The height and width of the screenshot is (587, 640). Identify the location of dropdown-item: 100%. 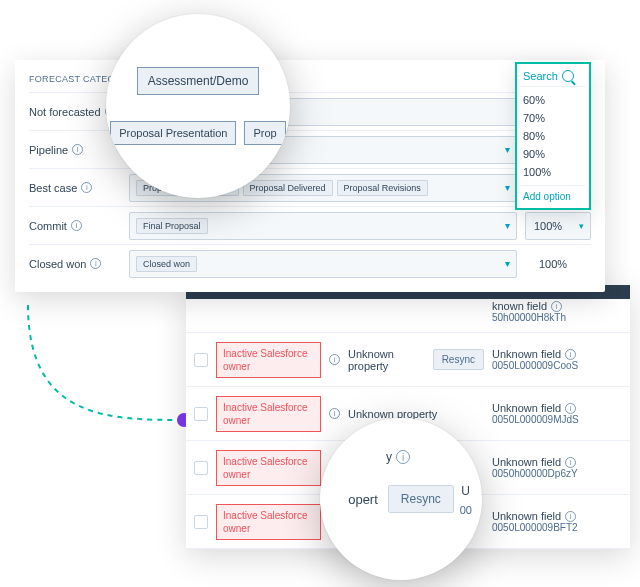
(553, 172).